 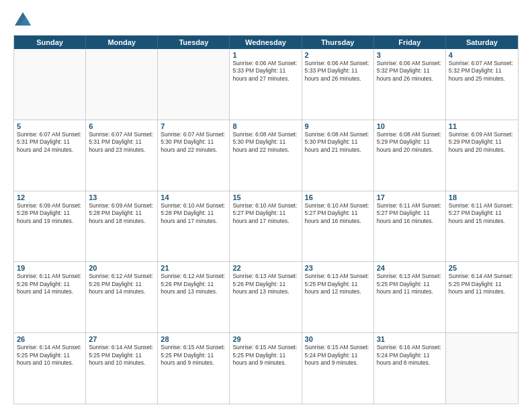 What do you see at coordinates (266, 156) in the screenshot?
I see `day-cell: 8Sunrise: 6:08 AM Sunset: 5:30 PM Daylig…` at bounding box center [266, 156].